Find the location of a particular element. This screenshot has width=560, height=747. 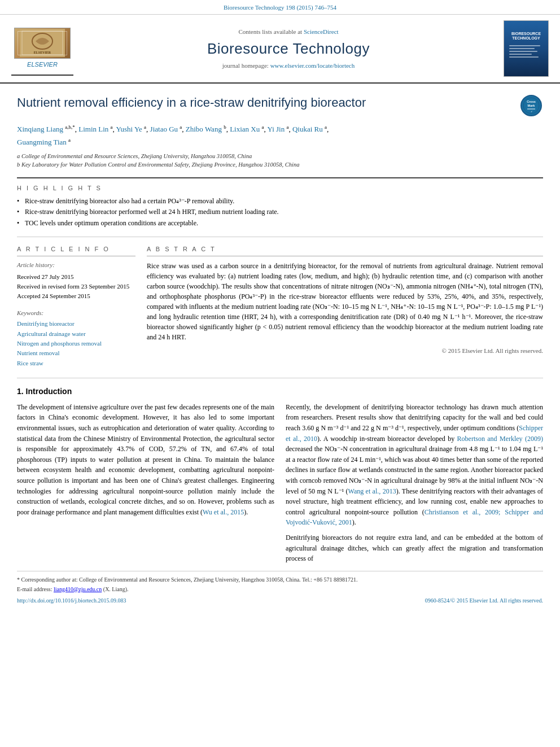

copyright-line: © 2015 Elsevier Ltd. All rights reserved… is located at coordinates (345, 351).